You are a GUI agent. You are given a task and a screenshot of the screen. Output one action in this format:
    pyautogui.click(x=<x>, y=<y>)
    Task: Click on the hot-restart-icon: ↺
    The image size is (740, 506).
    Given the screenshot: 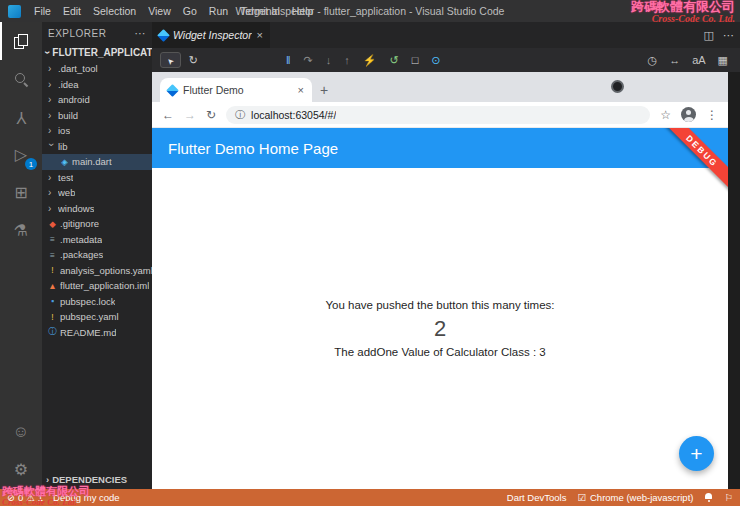 What is the action you would take?
    pyautogui.click(x=394, y=60)
    